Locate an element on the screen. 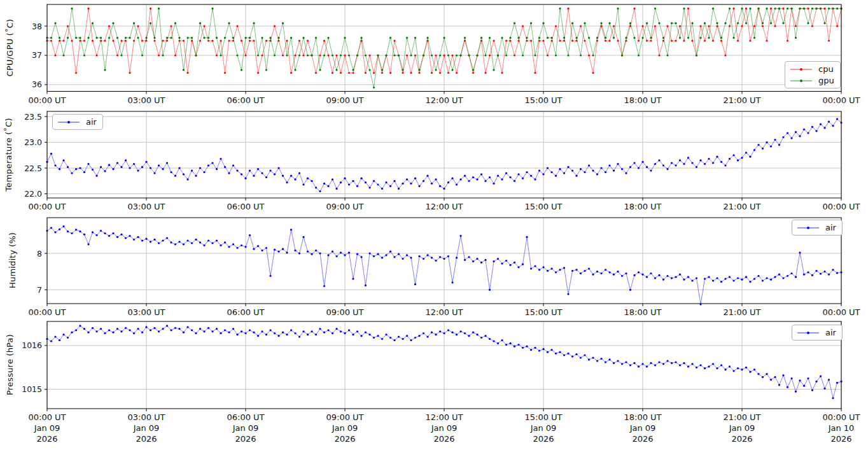 The height and width of the screenshot is (450, 868). legend-label-cpu: cpu is located at coordinates (826, 69).